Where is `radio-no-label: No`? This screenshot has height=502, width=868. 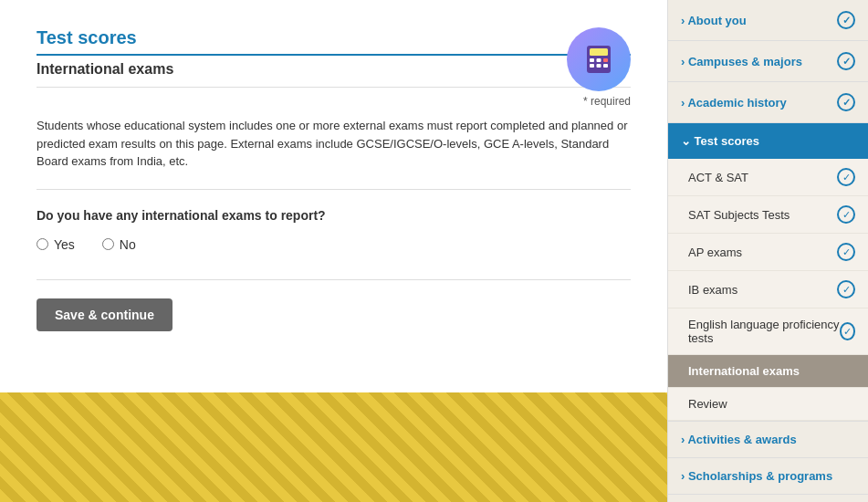 radio-no-label: No is located at coordinates (128, 245).